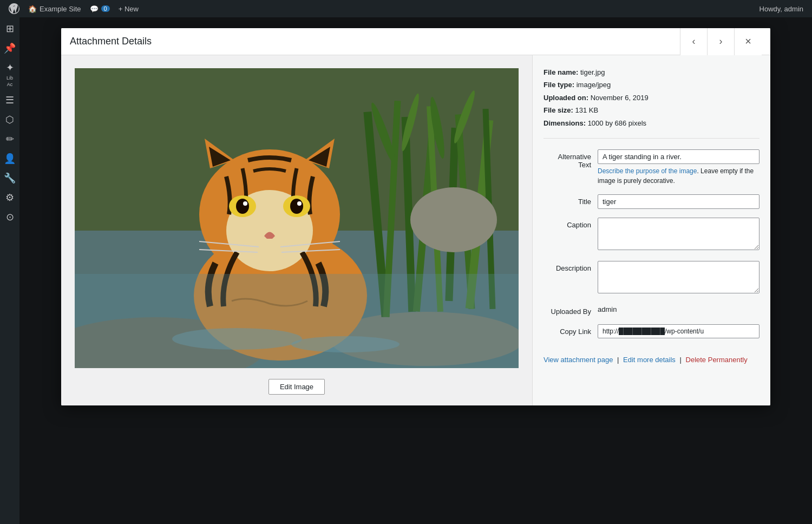 The height and width of the screenshot is (524, 812). What do you see at coordinates (10, 29) in the screenshot?
I see `sidebar-icon-wp: ⊞` at bounding box center [10, 29].